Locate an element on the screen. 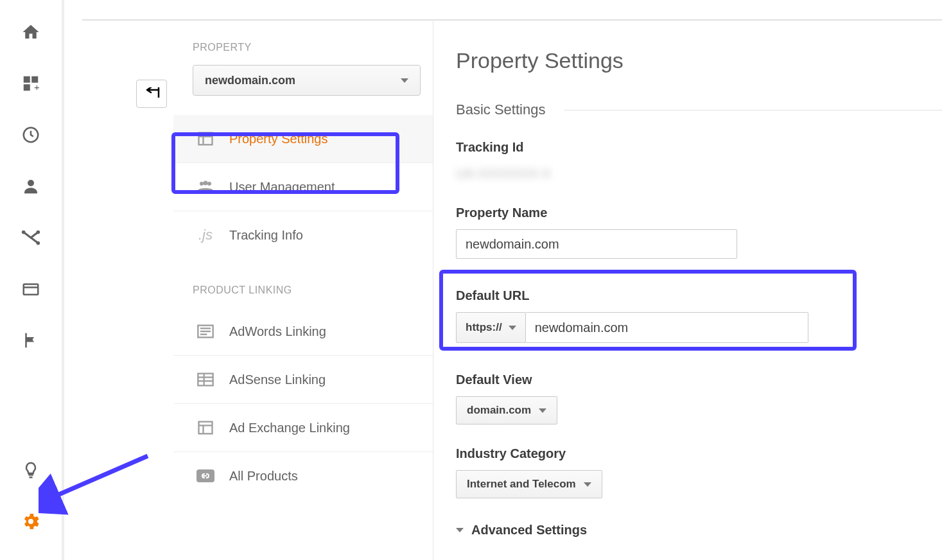  nav-item-label: User Management is located at coordinates (283, 188).